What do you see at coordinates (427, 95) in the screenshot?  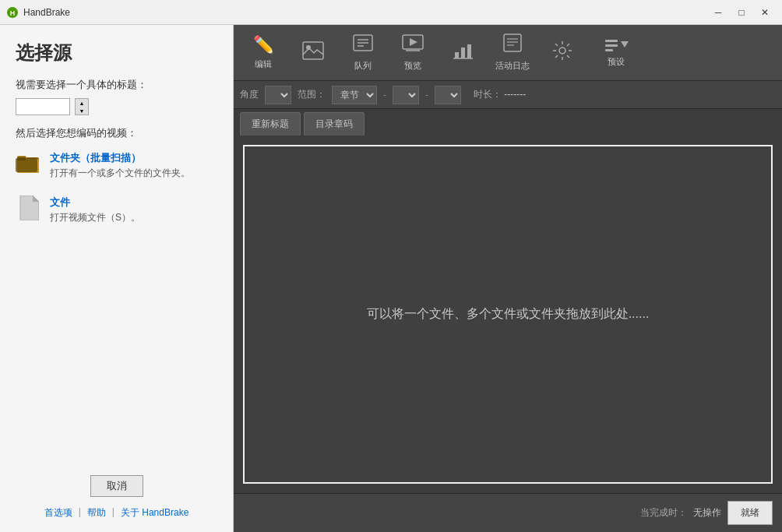 I see `range-sep2: -` at bounding box center [427, 95].